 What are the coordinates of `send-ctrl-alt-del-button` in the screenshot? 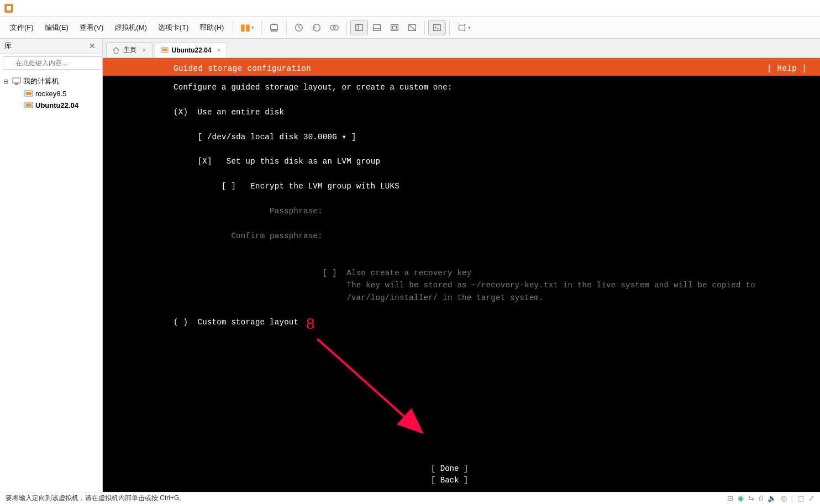 It's located at (274, 28).